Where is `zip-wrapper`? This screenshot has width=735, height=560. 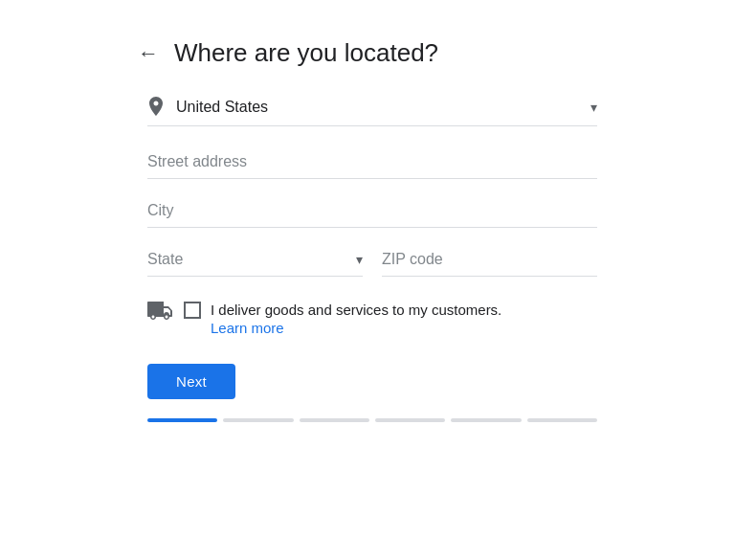 zip-wrapper is located at coordinates (490, 260).